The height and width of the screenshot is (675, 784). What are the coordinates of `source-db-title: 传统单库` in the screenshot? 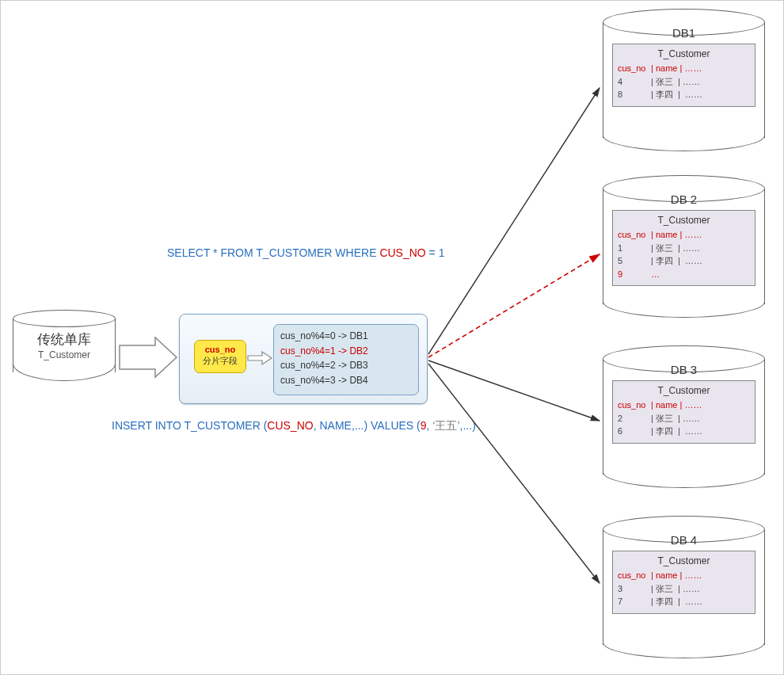 It's located at (64, 339).